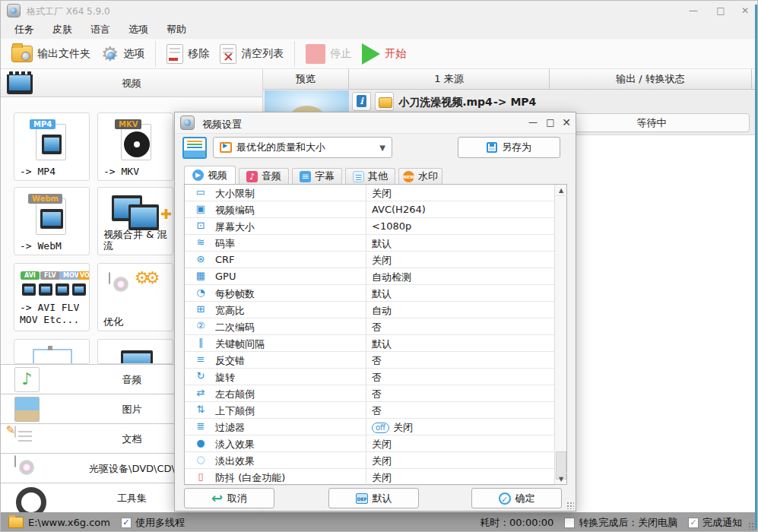 Image resolution: width=758 pixels, height=532 pixels. I want to click on setting-row-video-encoder: ▣ 视频编码 AVC(H264), so click(369, 210).